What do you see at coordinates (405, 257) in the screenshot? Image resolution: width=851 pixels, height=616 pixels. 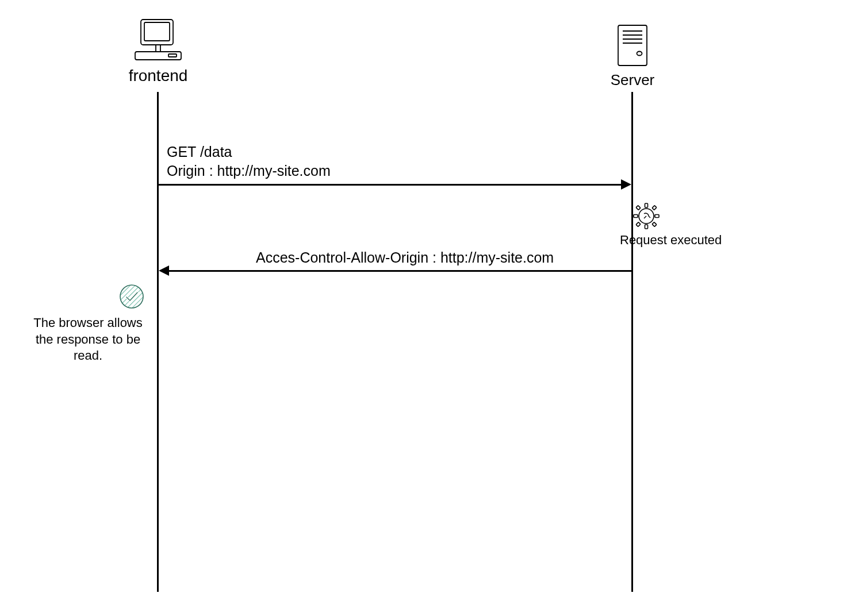 I see `response-message: Acces-Control-Allow-Origin : http://my-s…` at bounding box center [405, 257].